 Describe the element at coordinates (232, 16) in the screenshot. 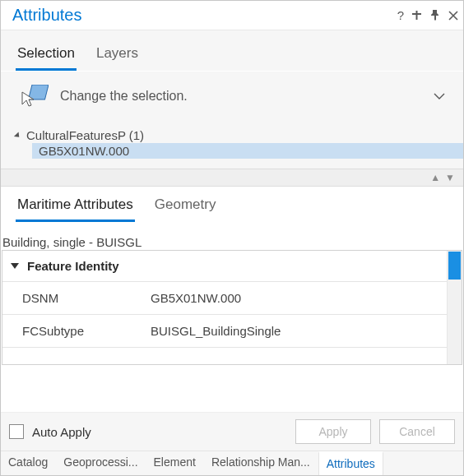

I see `titlebar: Attributes ?` at that location.